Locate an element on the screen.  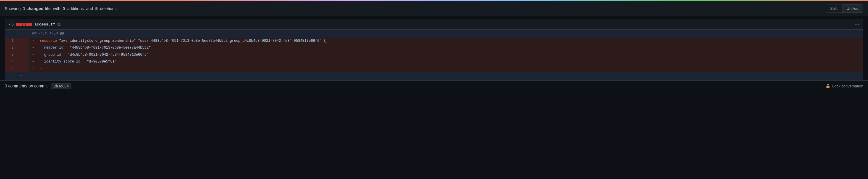
bottom-bar: 0 comments on commit 2b3d684 🔒 Lock conv… is located at coordinates (434, 86).